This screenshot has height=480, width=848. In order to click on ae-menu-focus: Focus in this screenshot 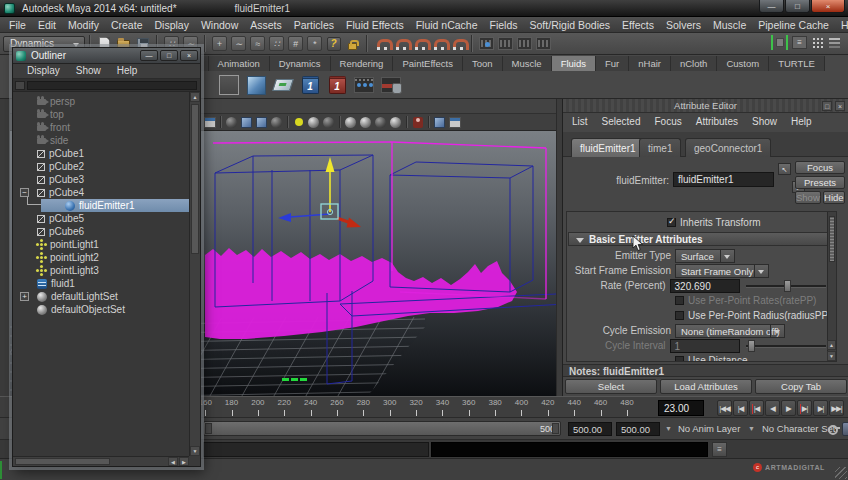, I will do `click(668, 122)`.